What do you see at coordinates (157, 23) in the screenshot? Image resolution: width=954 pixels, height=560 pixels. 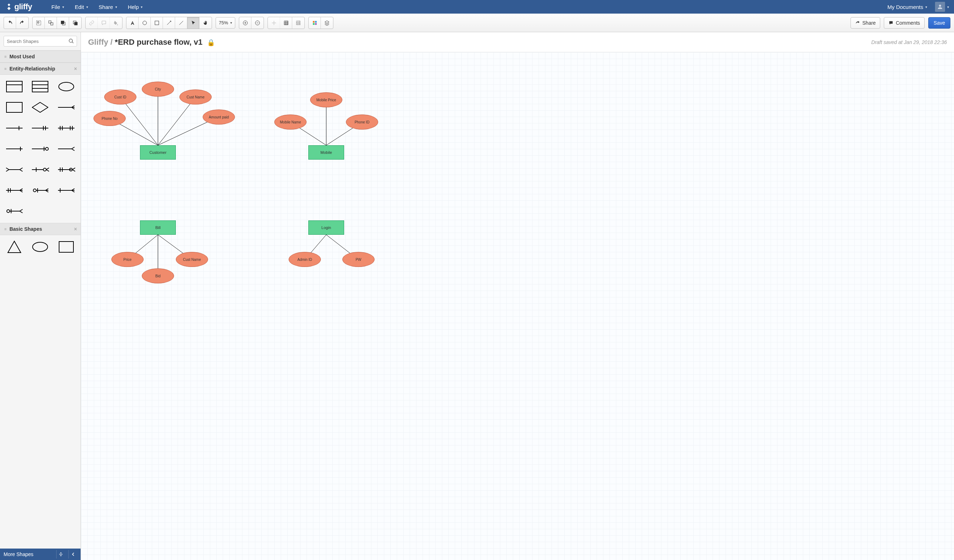 I see `rect-tool-button` at bounding box center [157, 23].